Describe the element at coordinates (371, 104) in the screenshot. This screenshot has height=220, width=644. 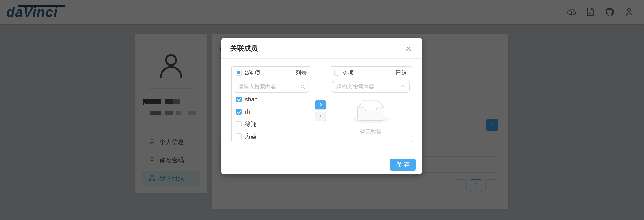
I see `transfer-target-list: 0 项 已选` at that location.